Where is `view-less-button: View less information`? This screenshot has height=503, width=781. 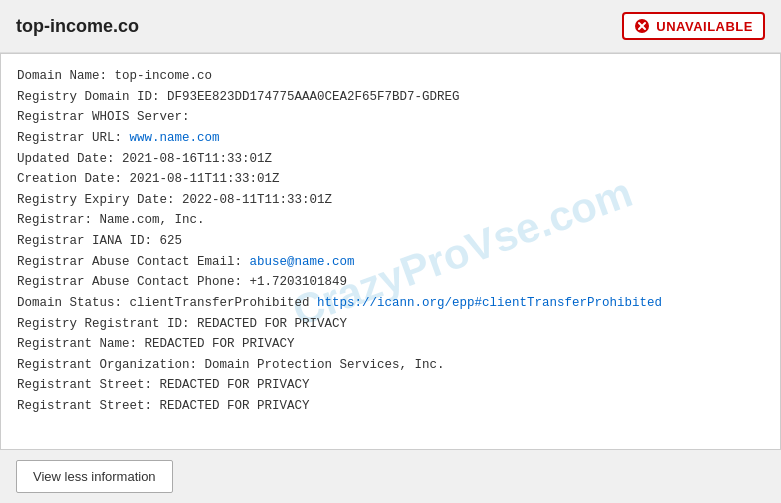
view-less-button: View less information is located at coordinates (94, 476).